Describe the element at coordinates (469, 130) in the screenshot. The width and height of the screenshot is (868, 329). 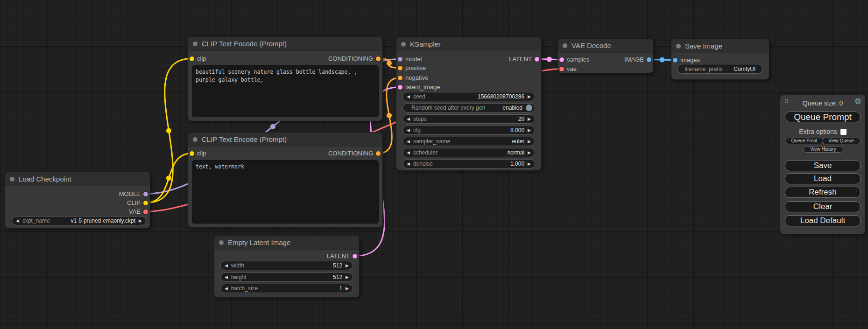
I see `cfg-widget: ◀ cfg 8.000 ▶` at that location.